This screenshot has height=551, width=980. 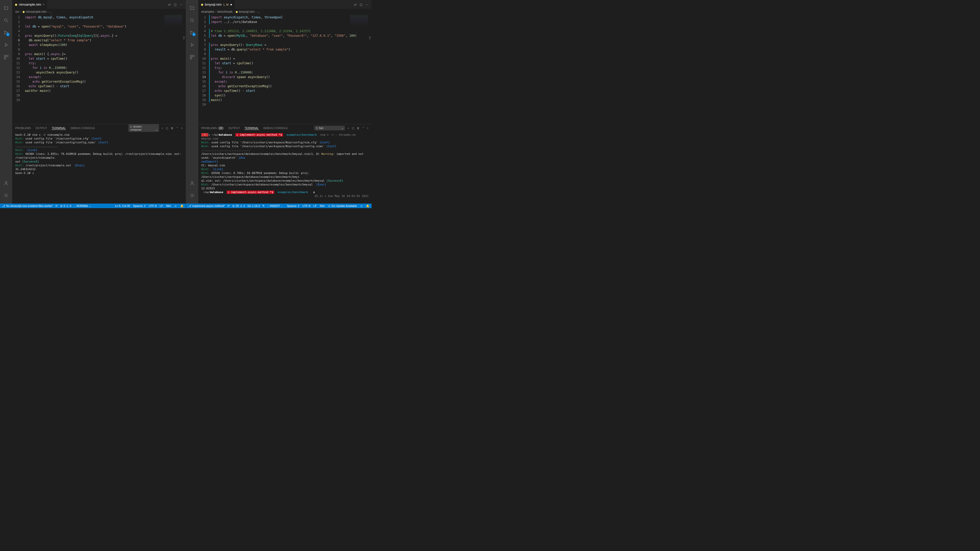 What do you see at coordinates (6, 33) in the screenshot?
I see `scm-icon: 1` at bounding box center [6, 33].